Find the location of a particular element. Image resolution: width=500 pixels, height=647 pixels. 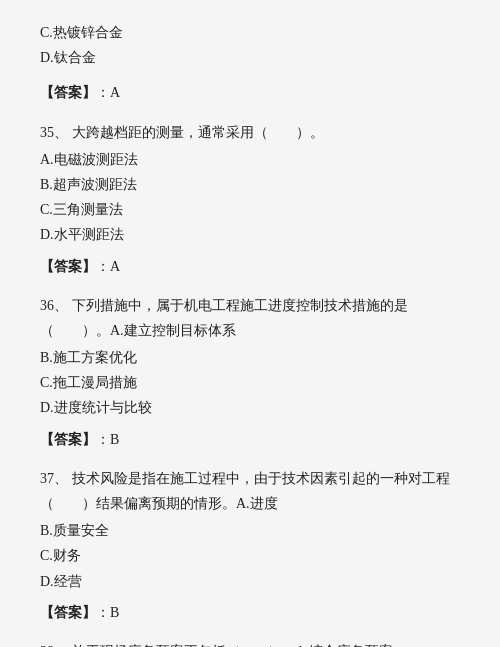

q35-answer: 【答案】：A is located at coordinates (250, 266).